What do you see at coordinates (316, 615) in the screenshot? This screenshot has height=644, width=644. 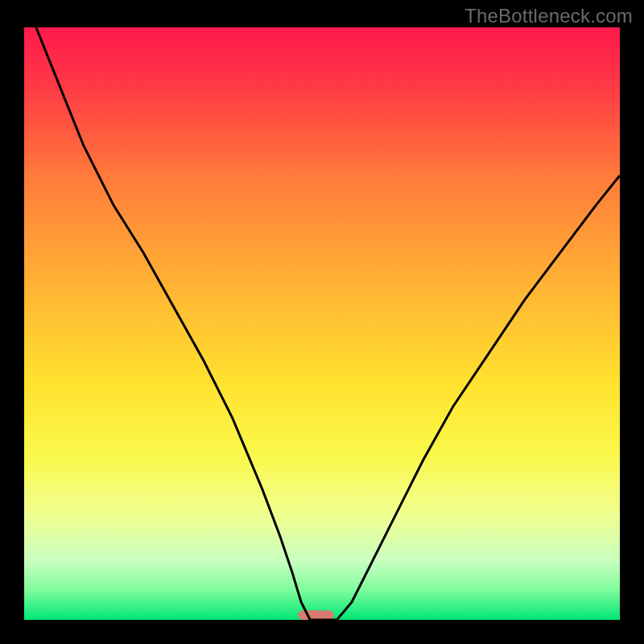 I see `bottom-marker` at bounding box center [316, 615].